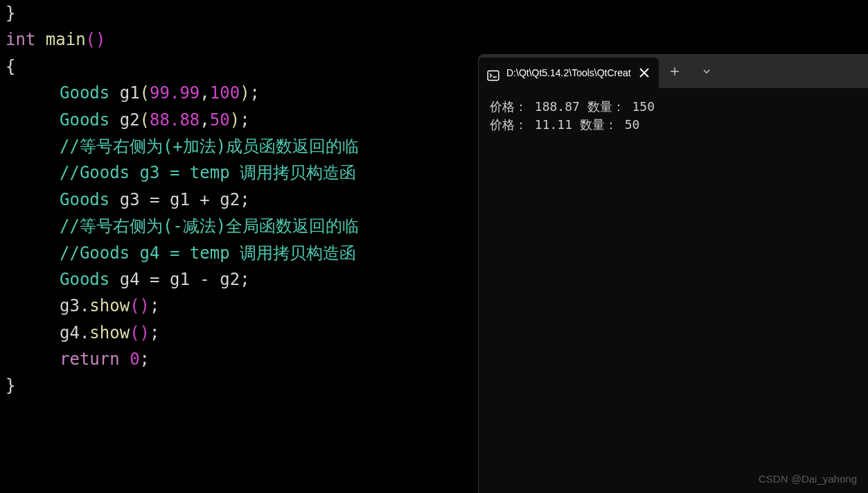  Describe the element at coordinates (673, 125) in the screenshot. I see `output-line: 价格： 11.11 数量： 50` at that location.